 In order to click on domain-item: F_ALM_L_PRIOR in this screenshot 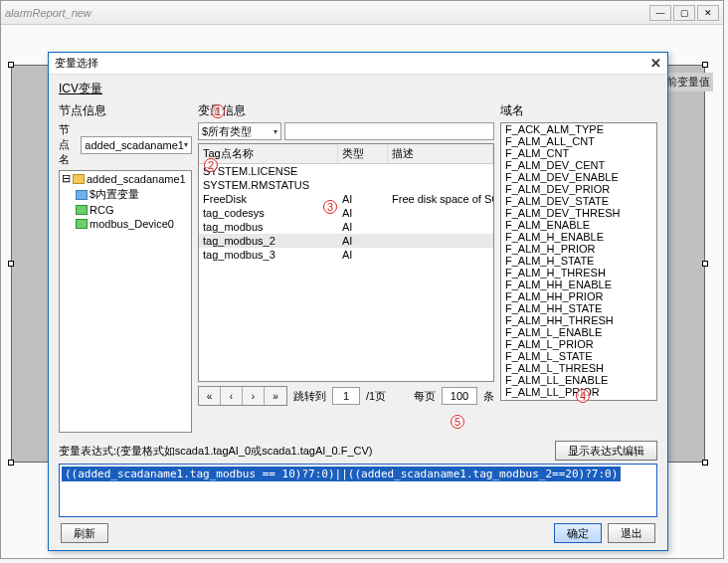, I will do `click(579, 344)`.